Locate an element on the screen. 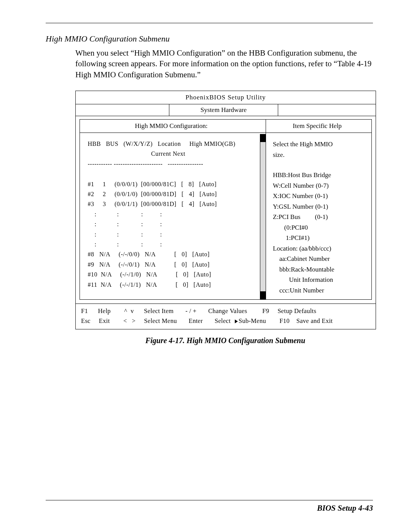 This screenshot has width=411, height=532. config-table: HBB BUS (W/X/Y/Z) Location High MMIO(GB)… is located at coordinates (173, 216).